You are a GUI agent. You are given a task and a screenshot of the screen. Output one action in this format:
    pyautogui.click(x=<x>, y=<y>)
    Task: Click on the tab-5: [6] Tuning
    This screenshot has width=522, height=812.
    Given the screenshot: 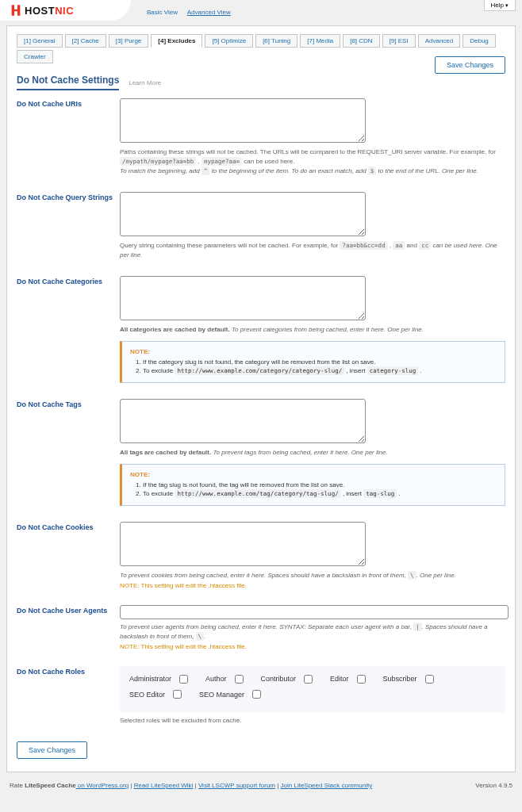 What is the action you would take?
    pyautogui.click(x=276, y=41)
    